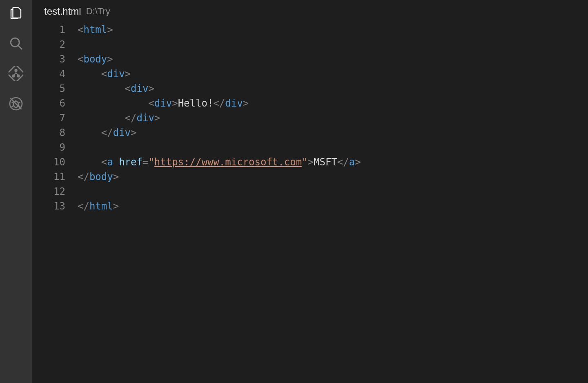 The height and width of the screenshot is (383, 588). Describe the element at coordinates (333, 162) in the screenshot. I see `code-line: <a href="https://www.microsoft.com">MSFT…` at that location.